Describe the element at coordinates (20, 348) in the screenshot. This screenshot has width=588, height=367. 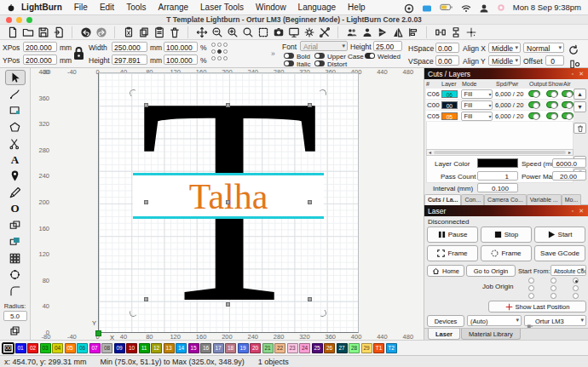
I see `palette-swatch: 01` at that location.